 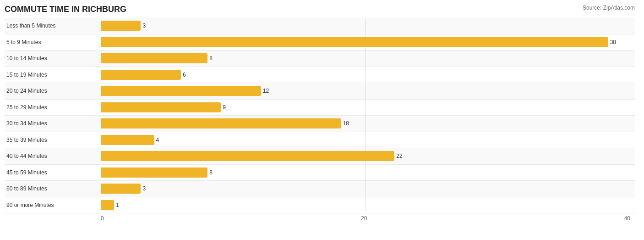 What do you see at coordinates (368, 107) in the screenshot?
I see `bar-area: 9` at bounding box center [368, 107].